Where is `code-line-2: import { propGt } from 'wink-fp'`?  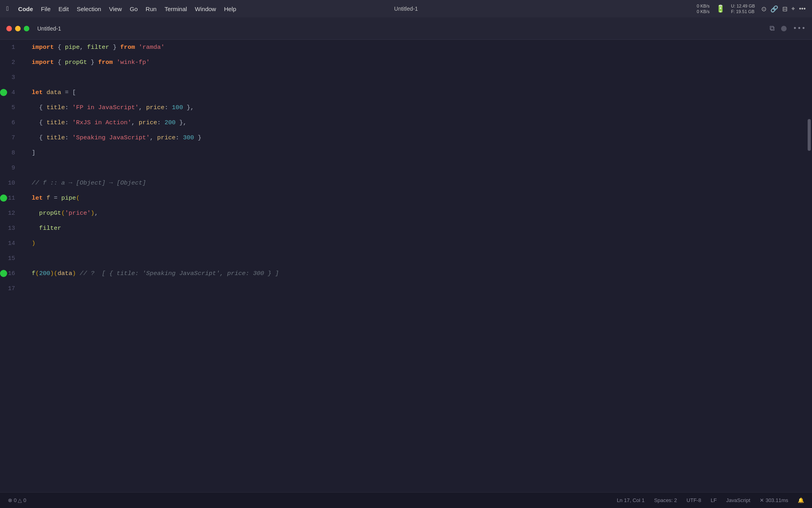 code-line-2: import { propGt } from 'wink-fp' is located at coordinates (417, 62).